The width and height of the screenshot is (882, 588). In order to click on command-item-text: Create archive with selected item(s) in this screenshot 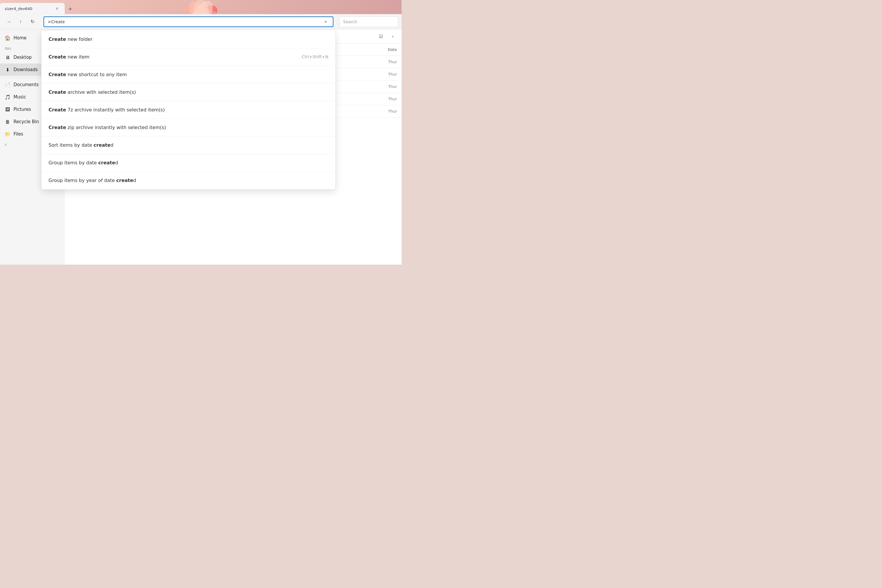, I will do `click(188, 92)`.